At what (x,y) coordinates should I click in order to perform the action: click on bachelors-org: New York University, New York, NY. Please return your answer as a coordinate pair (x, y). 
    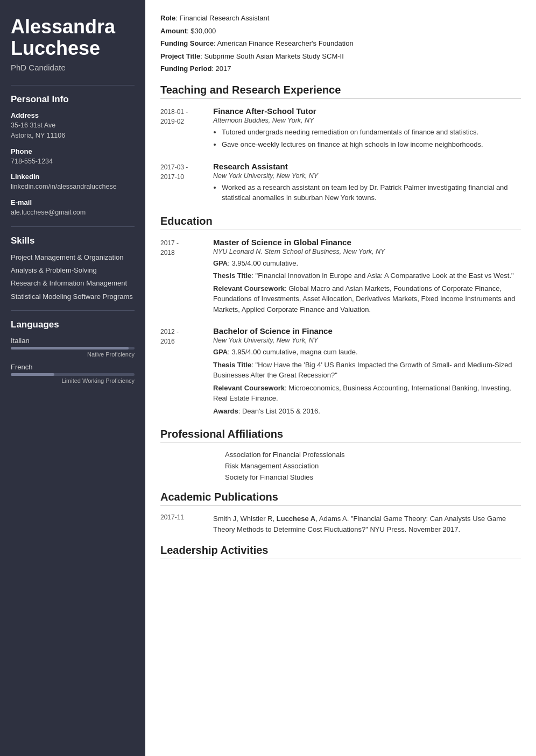
    Looking at the image, I should click on (367, 340).